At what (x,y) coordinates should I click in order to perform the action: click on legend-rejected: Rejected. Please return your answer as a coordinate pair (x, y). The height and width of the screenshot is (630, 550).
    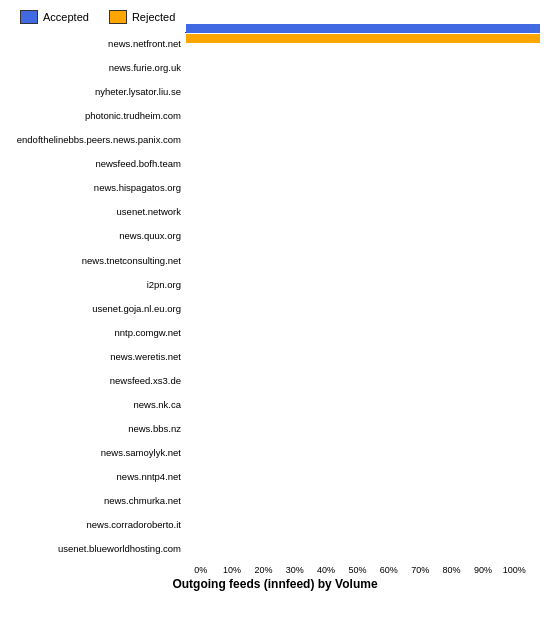
    Looking at the image, I should click on (142, 17).